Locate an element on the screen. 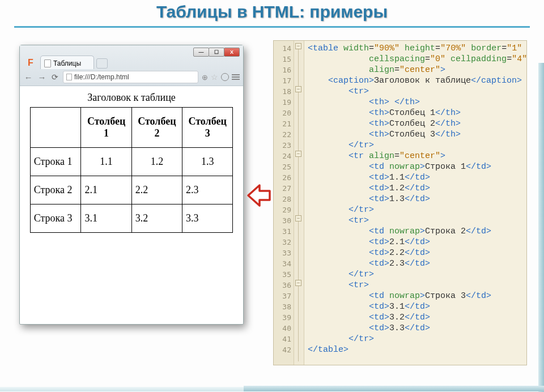 This screenshot has width=544, height=392. table-cell: 3.1 is located at coordinates (107, 219).